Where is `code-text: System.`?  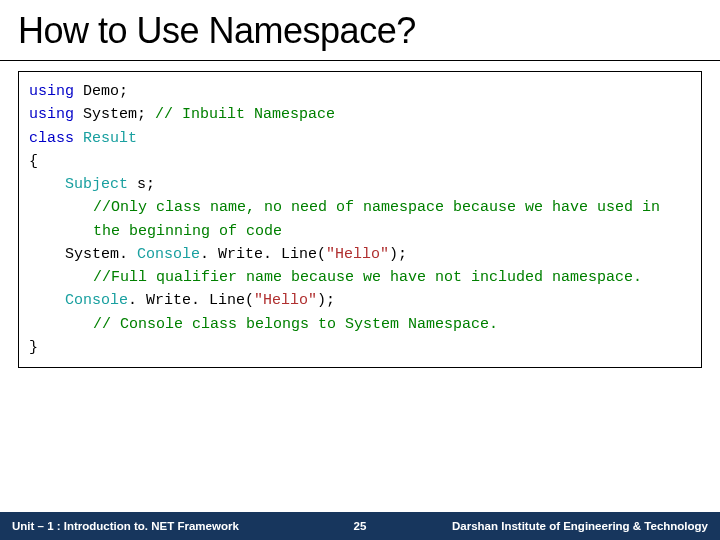 code-text: System. is located at coordinates (101, 254).